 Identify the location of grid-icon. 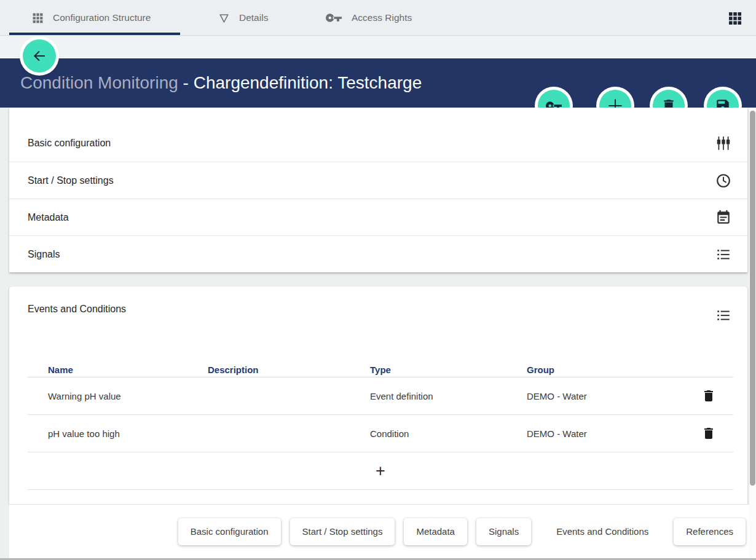
(38, 18).